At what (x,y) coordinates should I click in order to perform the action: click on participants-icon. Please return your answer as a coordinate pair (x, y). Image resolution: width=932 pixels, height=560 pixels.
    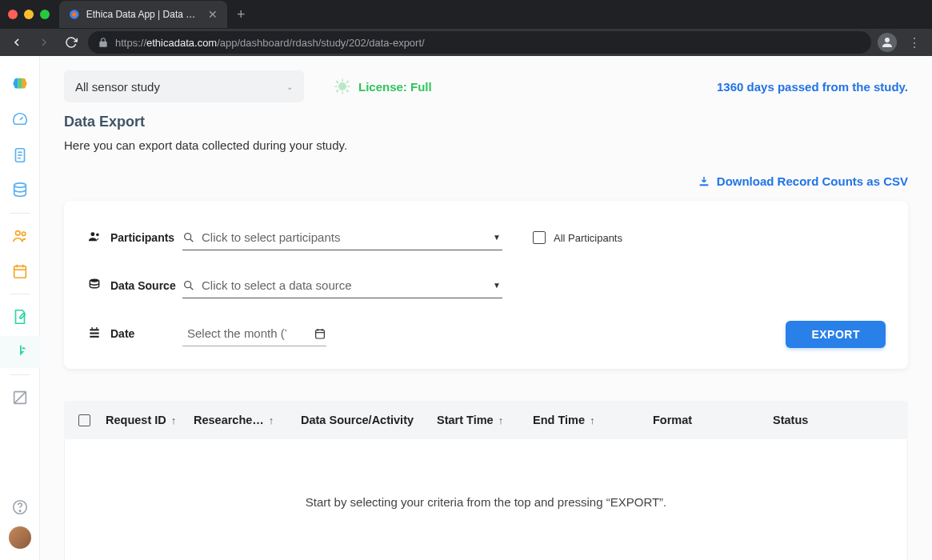
    Looking at the image, I should click on (95, 238).